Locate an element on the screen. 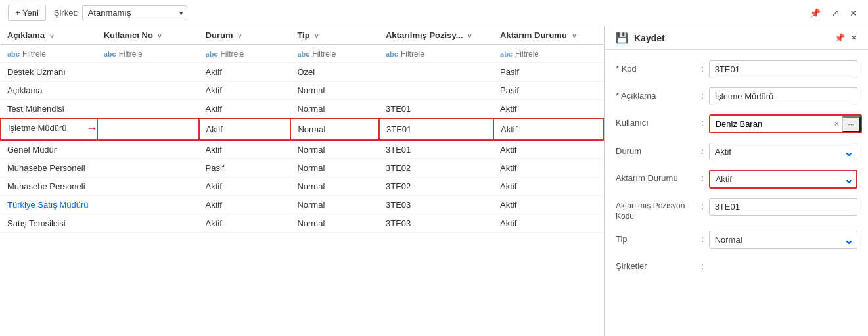 The width and height of the screenshot is (868, 336). kullanici-clear-button: ✕ is located at coordinates (837, 124).